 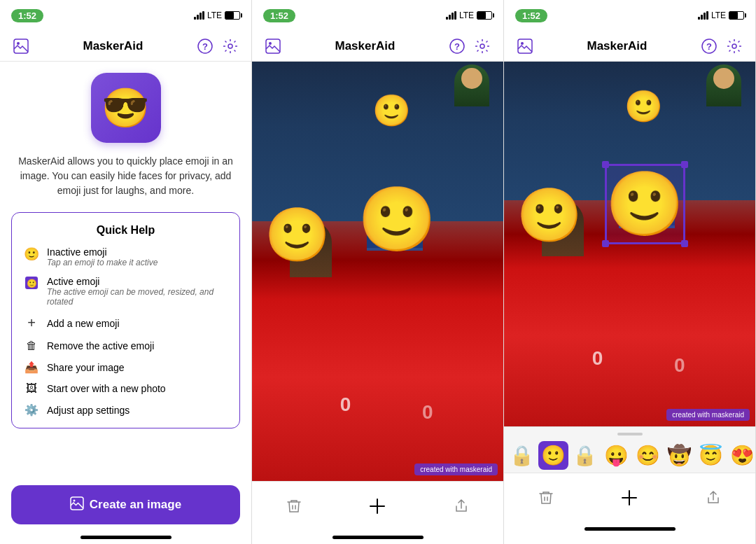 What do you see at coordinates (126, 389) in the screenshot?
I see `help-new-photo: 🖼 Start over with a new photo` at bounding box center [126, 389].